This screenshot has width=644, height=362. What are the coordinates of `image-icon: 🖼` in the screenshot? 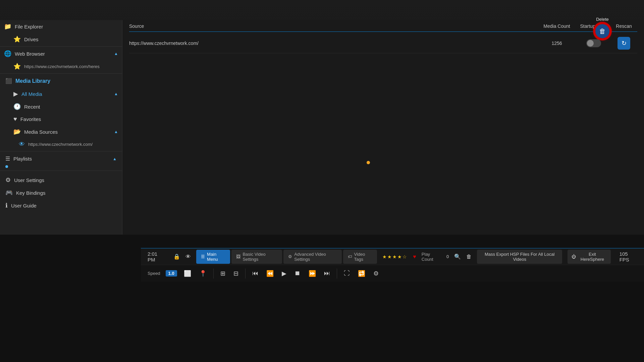 It's located at (238, 257).